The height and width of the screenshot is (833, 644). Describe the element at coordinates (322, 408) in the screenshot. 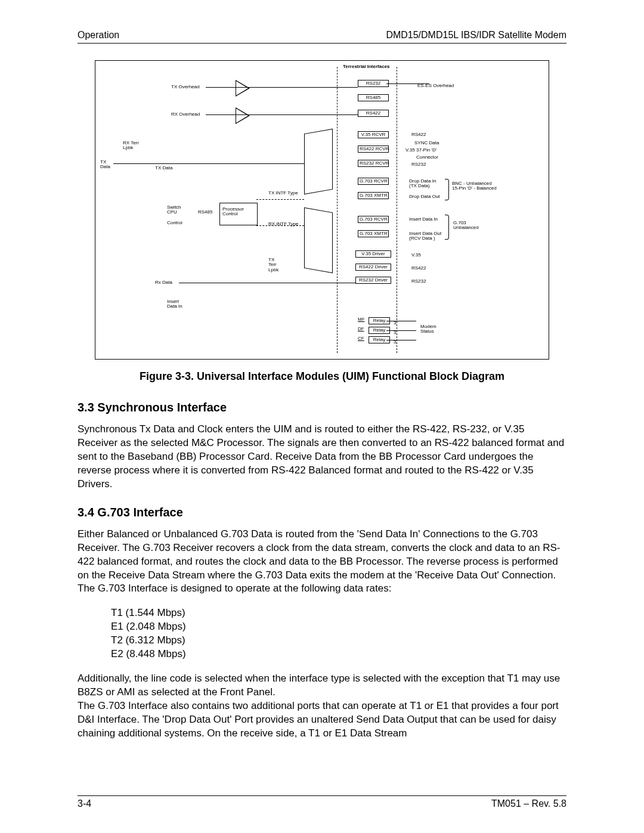

I see `section-3-3-heading: 3.3 Synchronous Interface` at that location.